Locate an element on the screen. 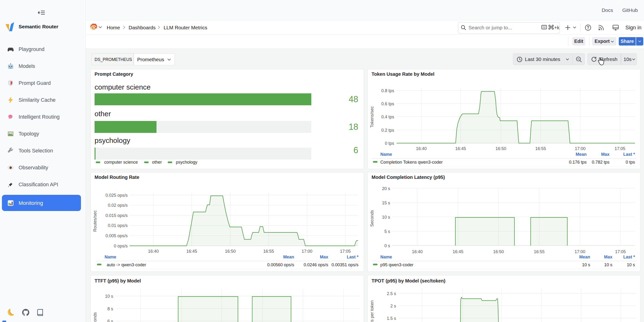  svg-text: Completion Tokens qwen3-coder is located at coordinates (412, 162).